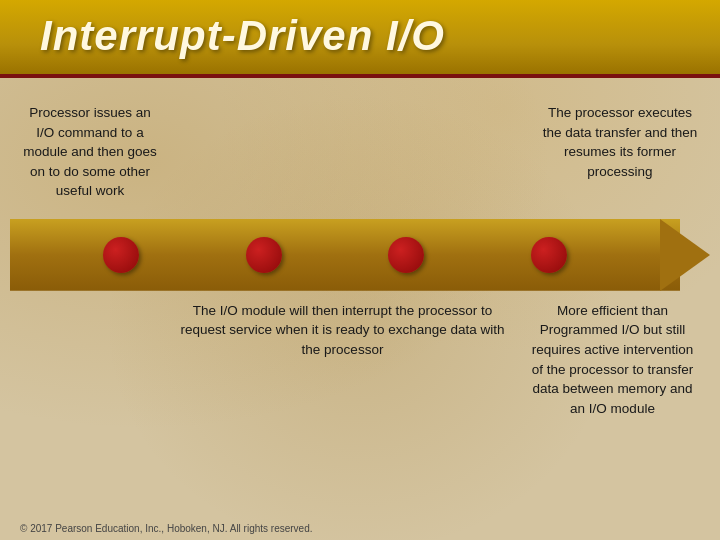  Describe the element at coordinates (360, 39) in the screenshot. I see `title-bar: Interrupt-Driven I/O` at that location.